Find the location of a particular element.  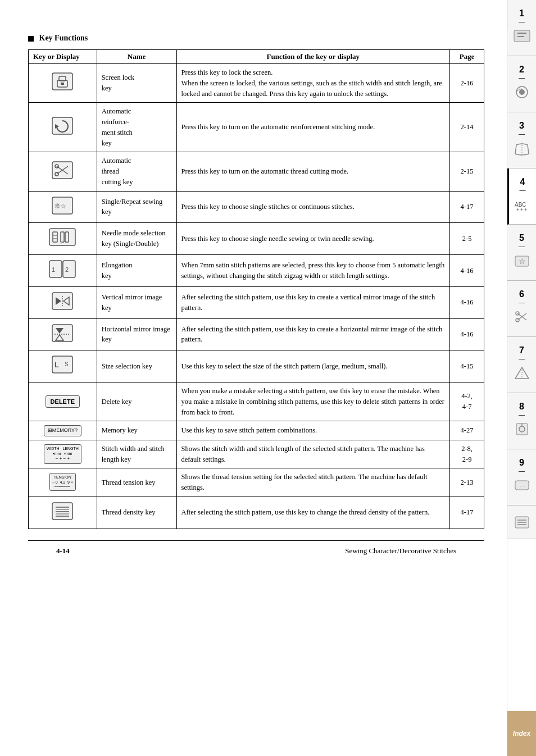

tab-num-9: 9 is located at coordinates (521, 463).